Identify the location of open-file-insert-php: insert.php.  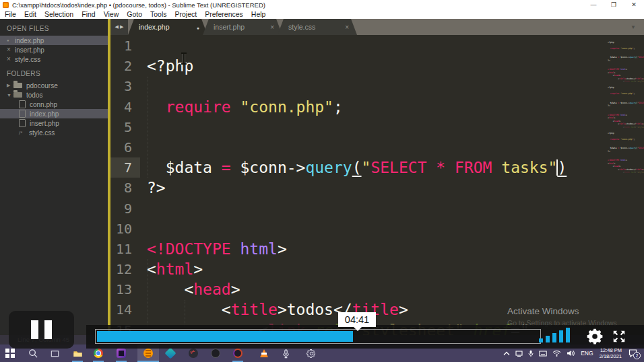
(54, 50).